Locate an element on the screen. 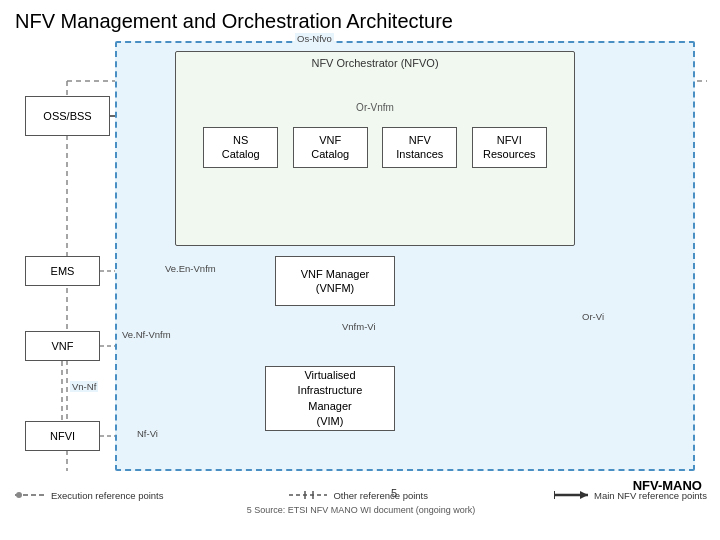 This screenshot has width=720, height=540. nfv-instances-box: NFVInstances is located at coordinates (420, 148).